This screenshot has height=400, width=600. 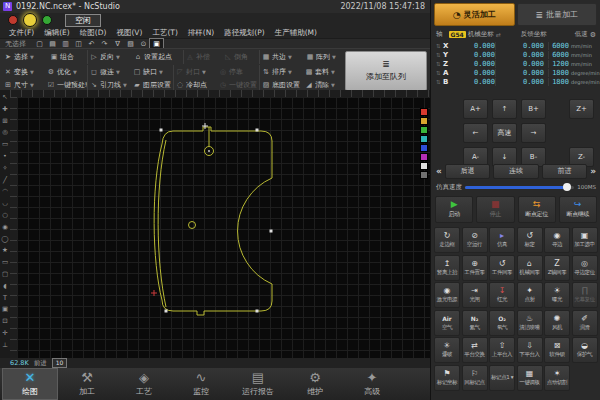 I want to click on jog-x-minus-button: ←, so click(x=476, y=133).